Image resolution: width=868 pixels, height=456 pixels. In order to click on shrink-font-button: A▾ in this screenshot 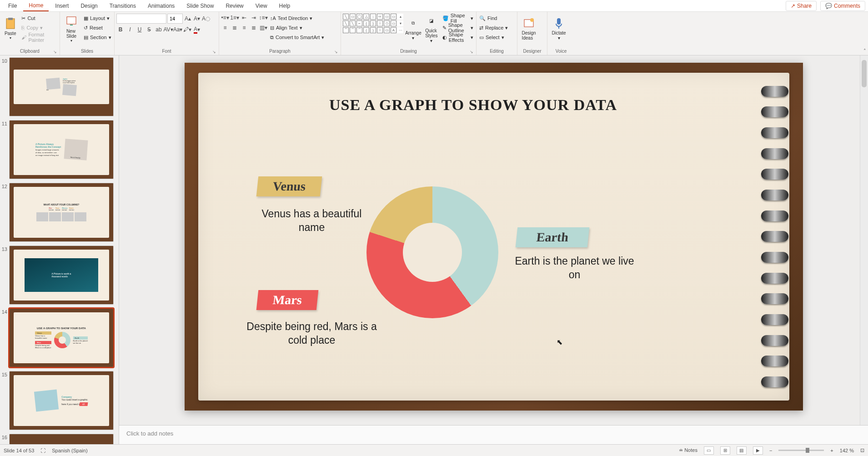, I will do `click(197, 19)`.